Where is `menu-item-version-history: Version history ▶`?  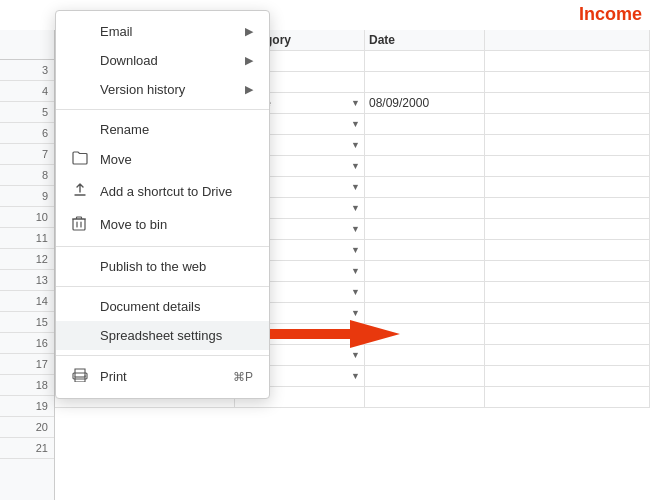 menu-item-version-history: Version history ▶ is located at coordinates (162, 90).